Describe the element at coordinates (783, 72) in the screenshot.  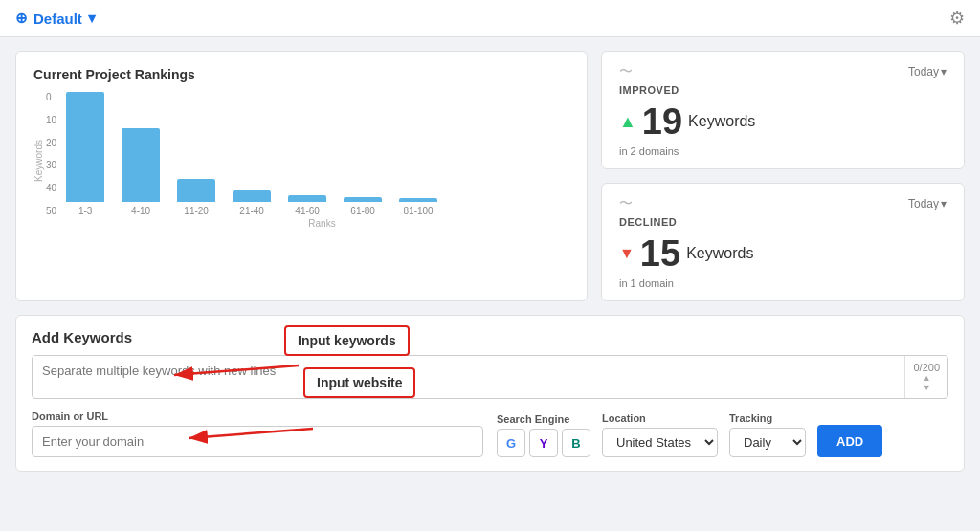
I see `improved-card-header: 〜 Today ▾` at that location.